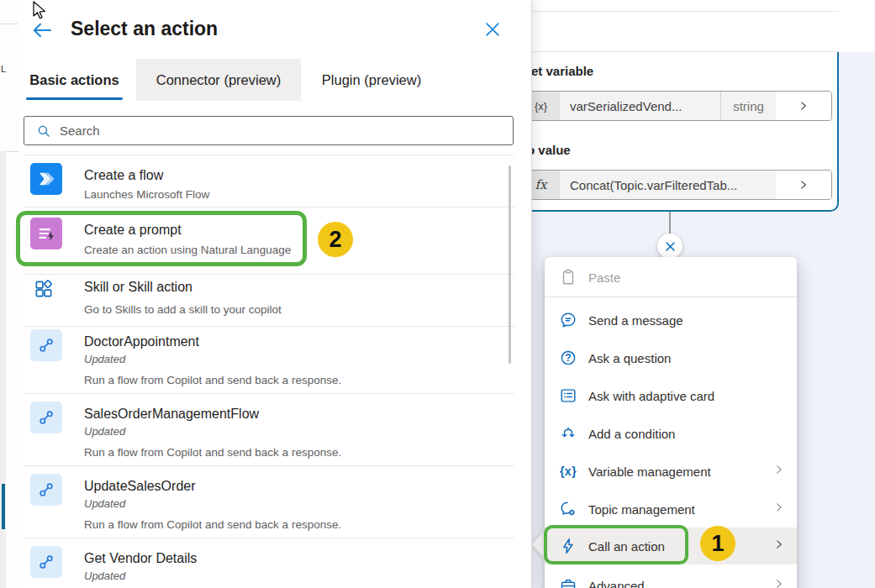 This screenshot has height=588, width=875. What do you see at coordinates (617, 583) in the screenshot?
I see `menu-item-label: Advanced` at bounding box center [617, 583].